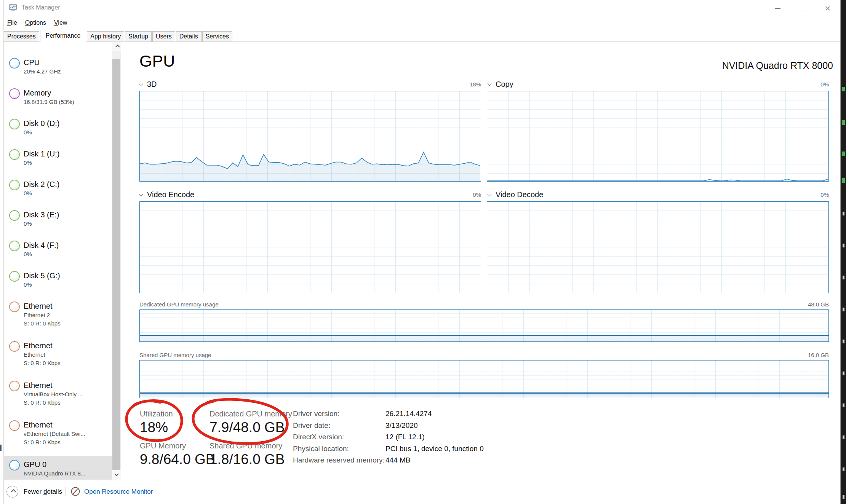 This screenshot has height=504, width=846. I want to click on sidebar-item-gpu-0: GPU 0NVIDIA Quadro RTX 8..., so click(58, 468).